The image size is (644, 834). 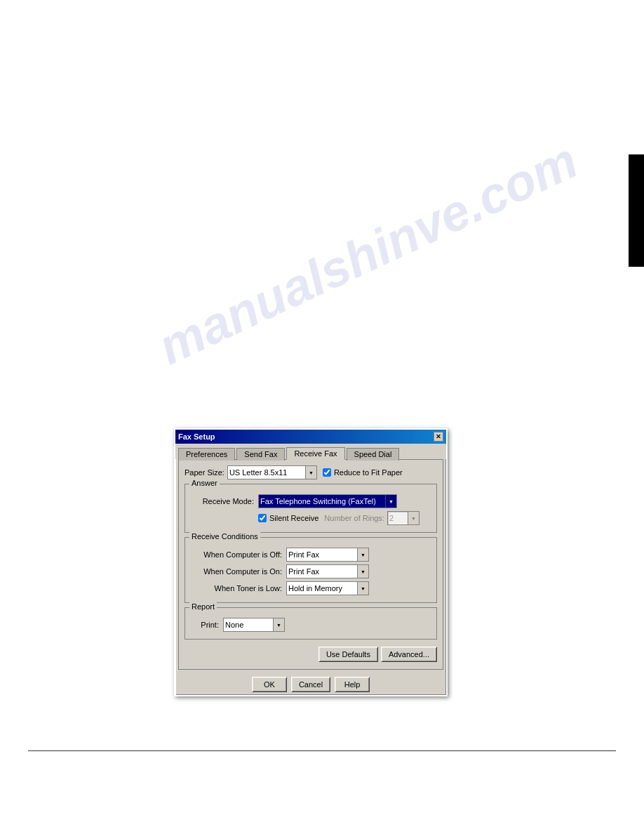 What do you see at coordinates (352, 684) in the screenshot?
I see `help-button: Help` at bounding box center [352, 684].